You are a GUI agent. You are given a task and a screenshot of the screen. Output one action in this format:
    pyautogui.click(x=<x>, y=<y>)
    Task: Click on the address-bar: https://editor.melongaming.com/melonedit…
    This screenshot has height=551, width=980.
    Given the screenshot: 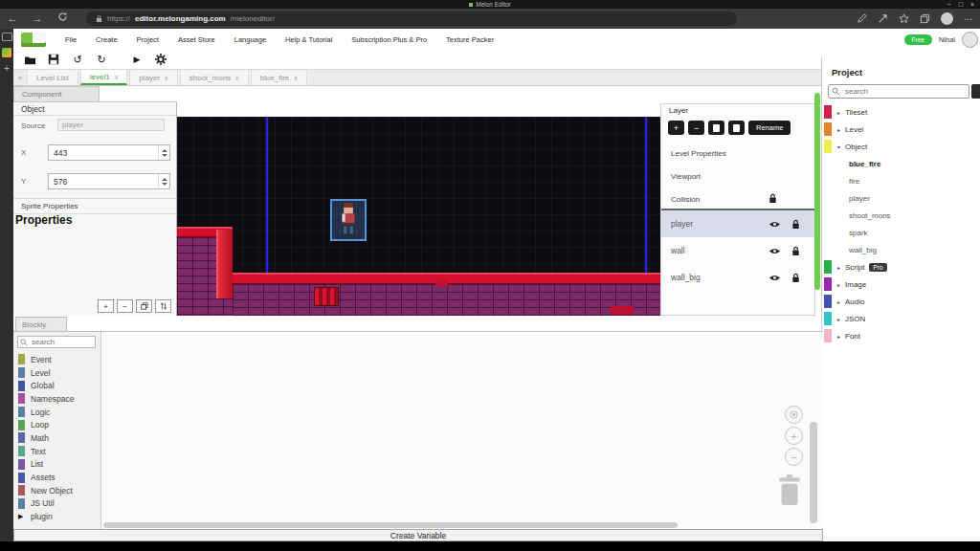 What is the action you would take?
    pyautogui.click(x=412, y=19)
    